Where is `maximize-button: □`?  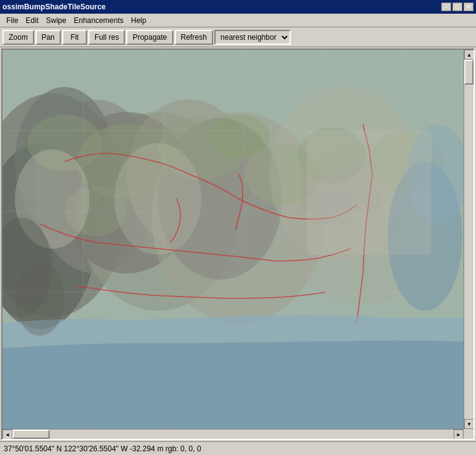 maximize-button: □ is located at coordinates (457, 7).